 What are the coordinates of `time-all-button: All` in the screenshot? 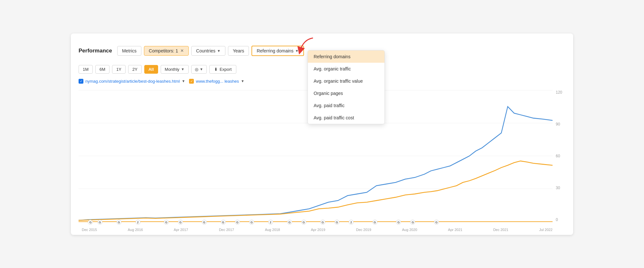 It's located at (151, 69).